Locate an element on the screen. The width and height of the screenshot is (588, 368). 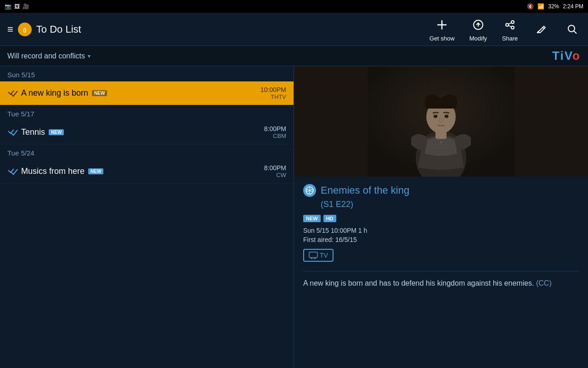
share-label: Share is located at coordinates (510, 39).